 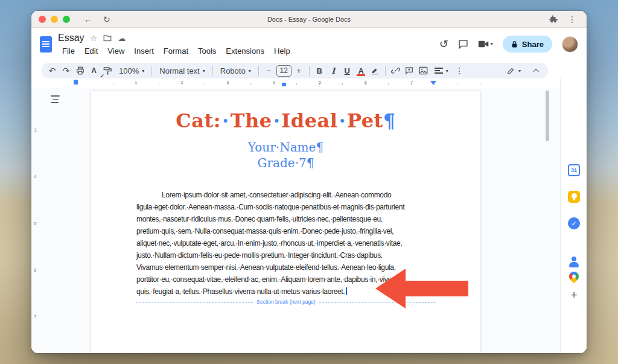 I want to click on more-tools-icon: ⋮, so click(x=460, y=71).